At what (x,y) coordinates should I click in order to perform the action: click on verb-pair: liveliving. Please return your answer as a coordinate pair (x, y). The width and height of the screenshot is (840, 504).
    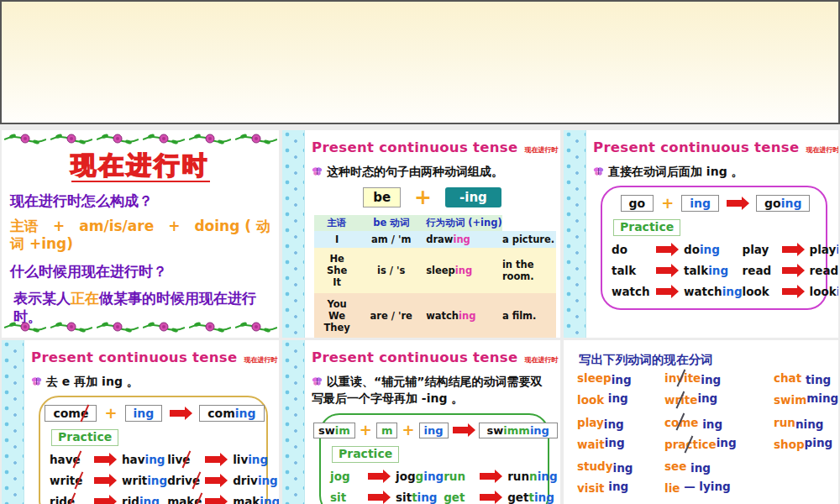
    Looking at the image, I should click on (223, 459).